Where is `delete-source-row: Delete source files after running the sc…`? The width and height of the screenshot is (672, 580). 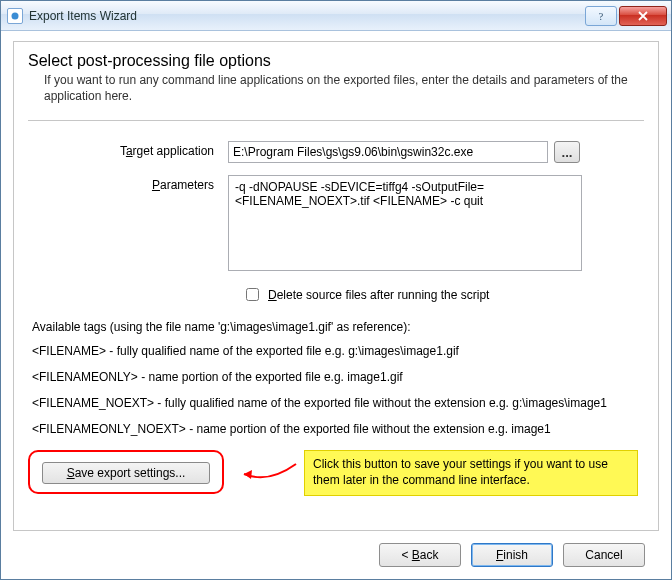
delete-source-row: Delete source files after running the sc… is located at coordinates (443, 294).